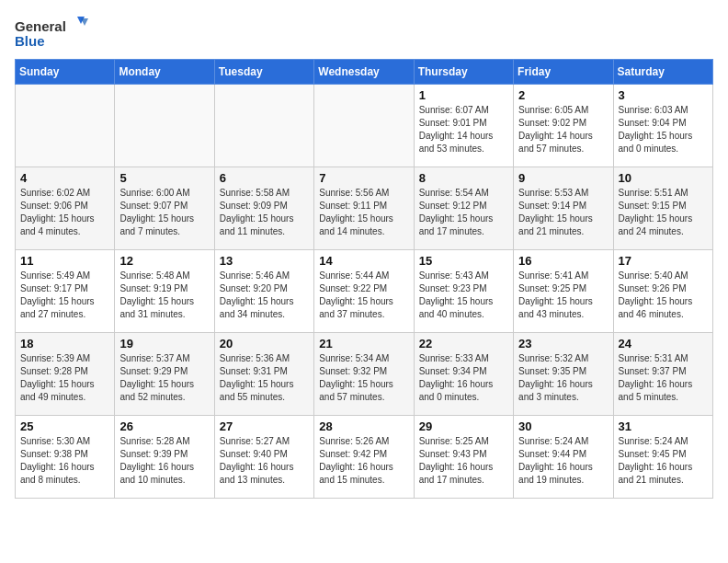 This screenshot has width=728, height=563. What do you see at coordinates (663, 72) in the screenshot?
I see `weekday-saturday: Saturday` at bounding box center [663, 72].